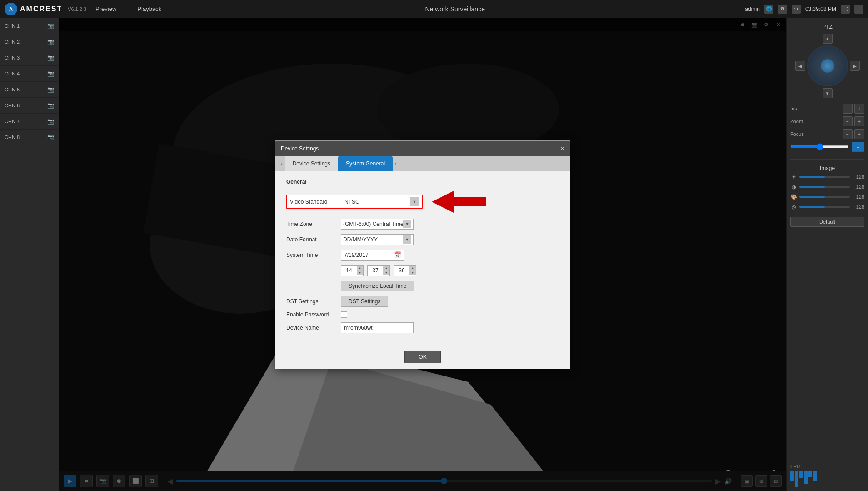  What do you see at coordinates (51, 42) in the screenshot?
I see `camera-icon-chn2: 📷` at bounding box center [51, 42].